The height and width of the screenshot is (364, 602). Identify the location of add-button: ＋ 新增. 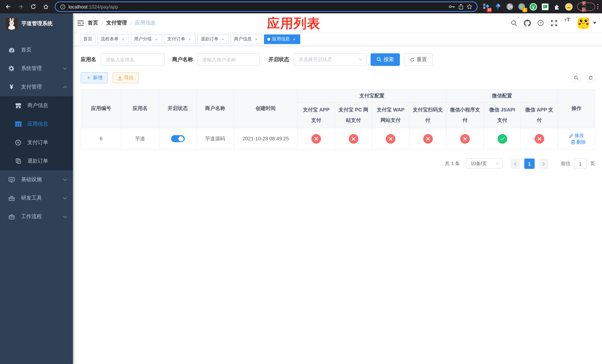
(94, 78).